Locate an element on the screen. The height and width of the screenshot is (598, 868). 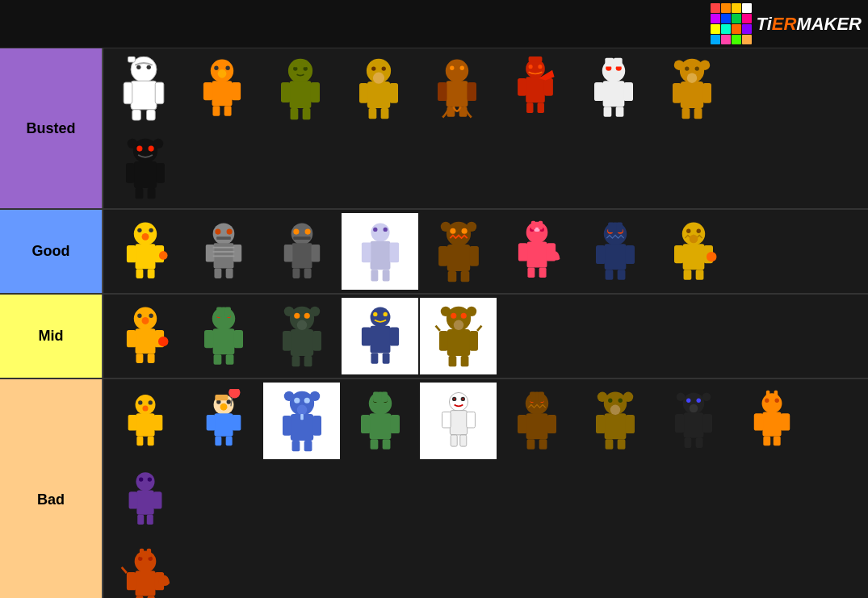
tier-label-text-busted: Busted is located at coordinates (50, 129).